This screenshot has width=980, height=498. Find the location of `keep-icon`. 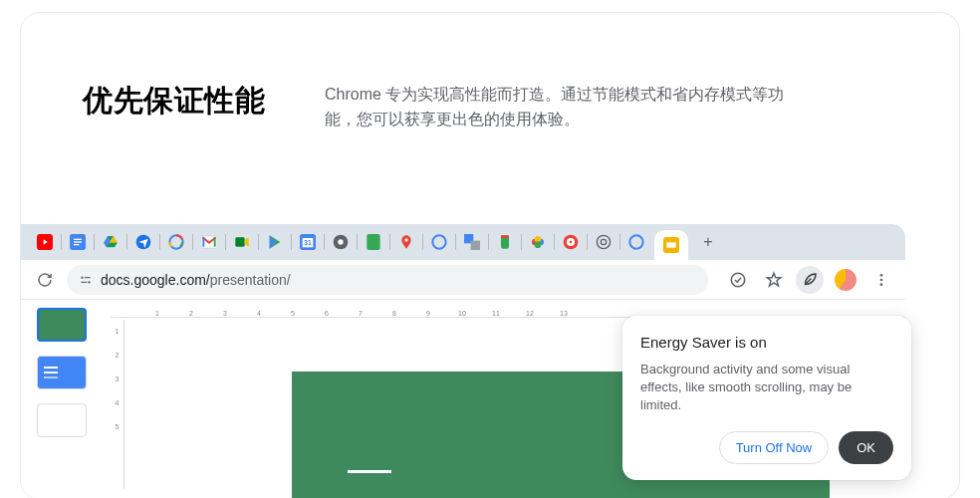

keep-icon is located at coordinates (373, 242).